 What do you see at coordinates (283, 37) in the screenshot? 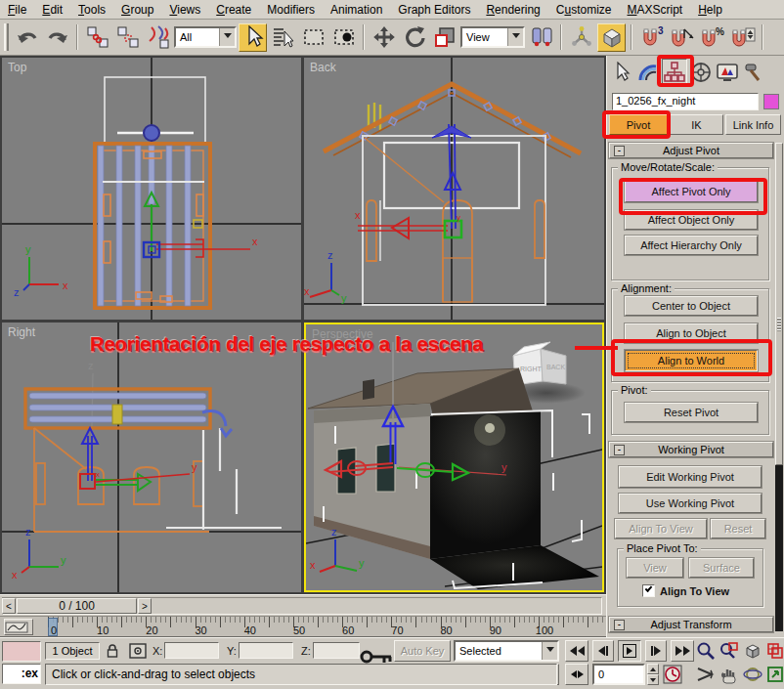
I see `select-by-name-button` at bounding box center [283, 37].